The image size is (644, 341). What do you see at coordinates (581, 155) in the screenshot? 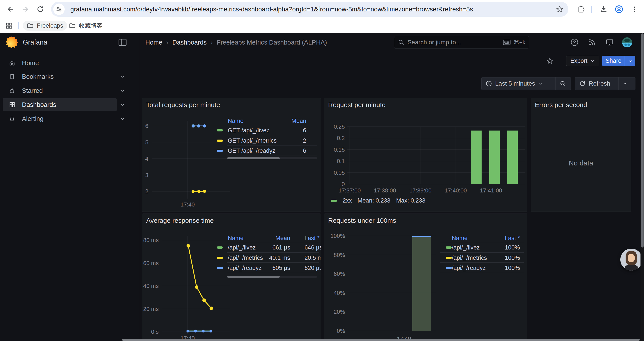
I see `panel-errors-per-second: Errors per second No data` at bounding box center [581, 155].